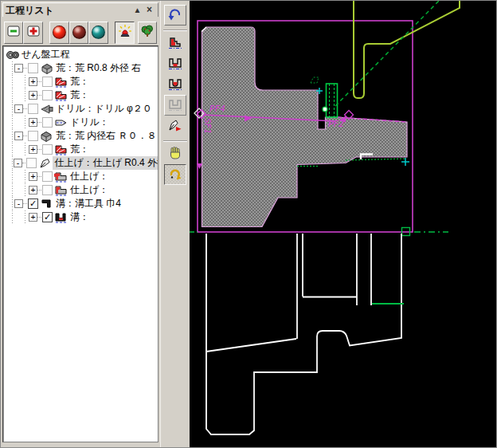 The image size is (497, 448). Describe the element at coordinates (81, 123) in the screenshot. I see `tree-row: + ドリル：` at that location.